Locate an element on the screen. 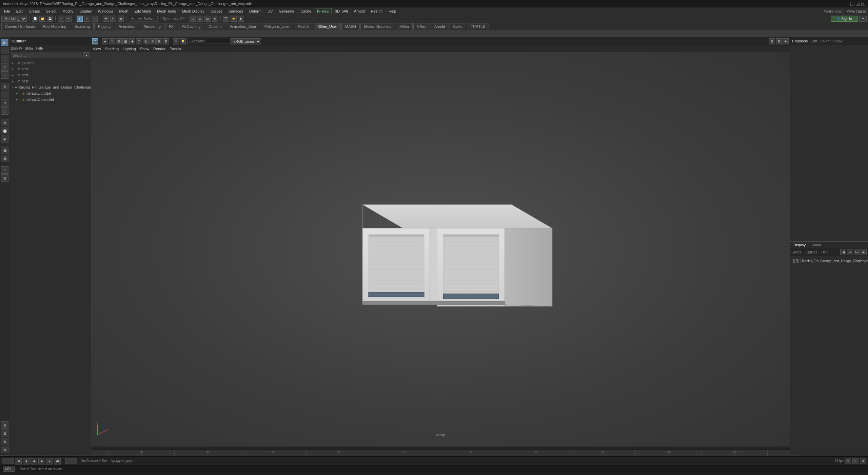 The width and height of the screenshot is (868, 475). menu-help: Help is located at coordinates (393, 11).